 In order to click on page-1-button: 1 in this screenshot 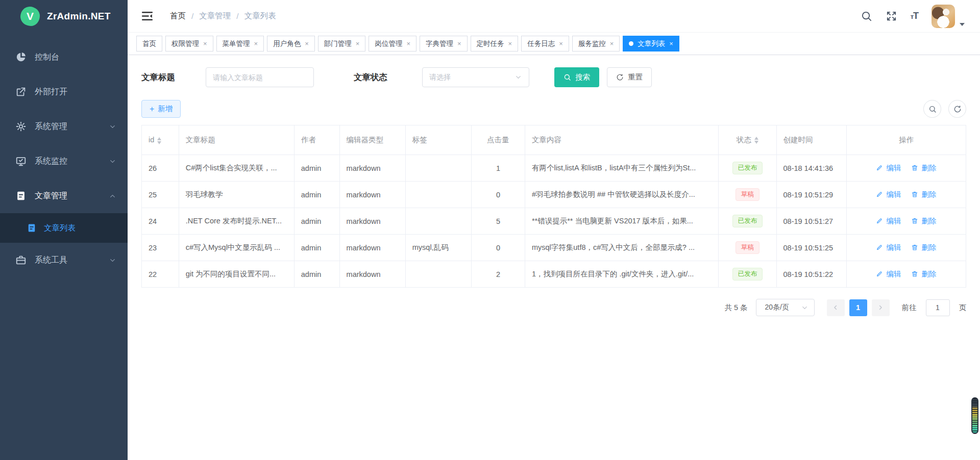, I will do `click(859, 308)`.